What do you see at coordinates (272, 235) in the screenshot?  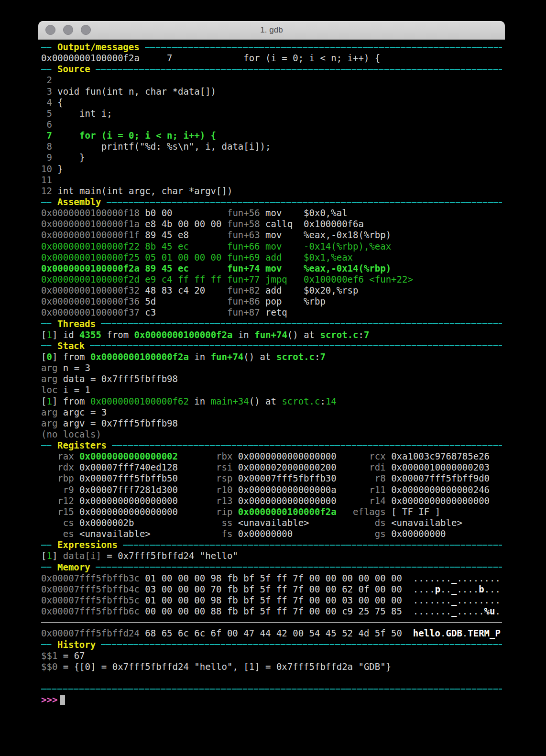 I see `asm-line-fun63: 0x0000000100000f1f 89 45 e8 fun+63 mov %…` at bounding box center [272, 235].